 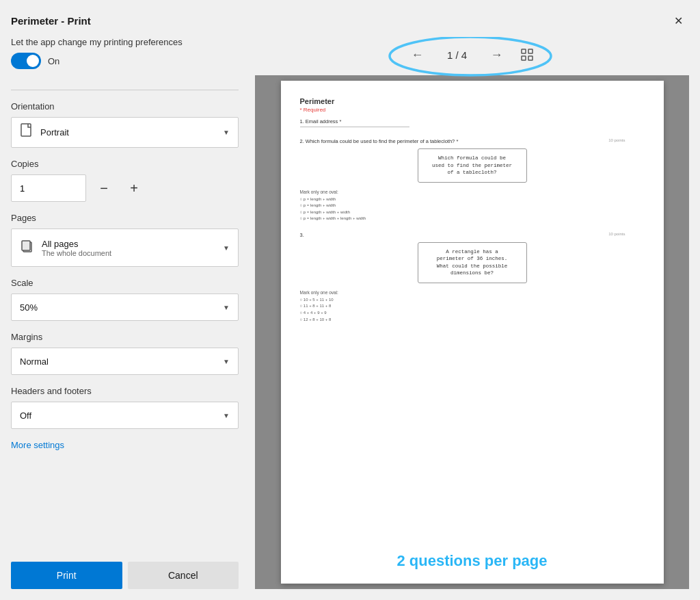 I want to click on q2-box-line1: Which formula could be, so click(x=472, y=158).